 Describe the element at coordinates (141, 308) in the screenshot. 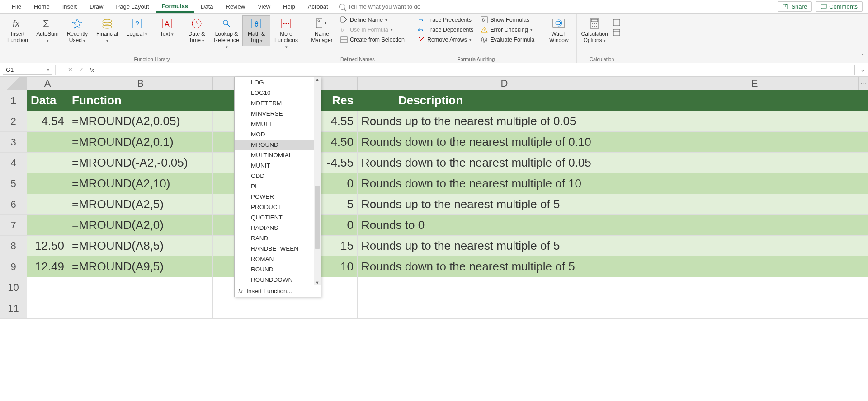

I see `cell-B11` at that location.